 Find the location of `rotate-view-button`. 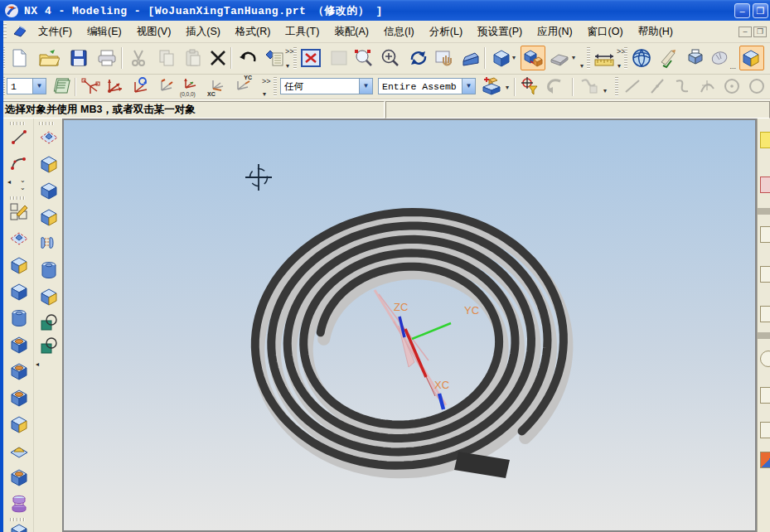

rotate-view-button is located at coordinates (419, 58).